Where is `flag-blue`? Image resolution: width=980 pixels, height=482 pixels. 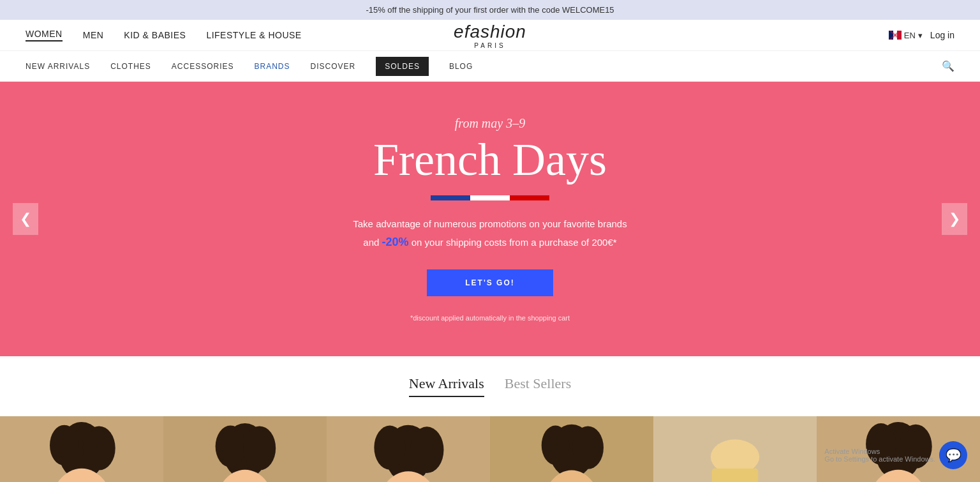
flag-blue is located at coordinates (450, 198).